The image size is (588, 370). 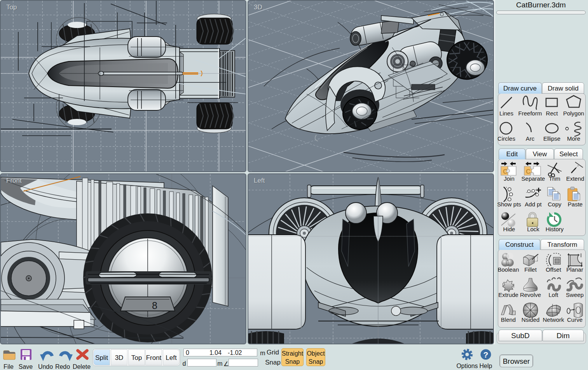 What do you see at coordinates (258, 7) in the screenshot?
I see `svg-text: 3D` at bounding box center [258, 7].